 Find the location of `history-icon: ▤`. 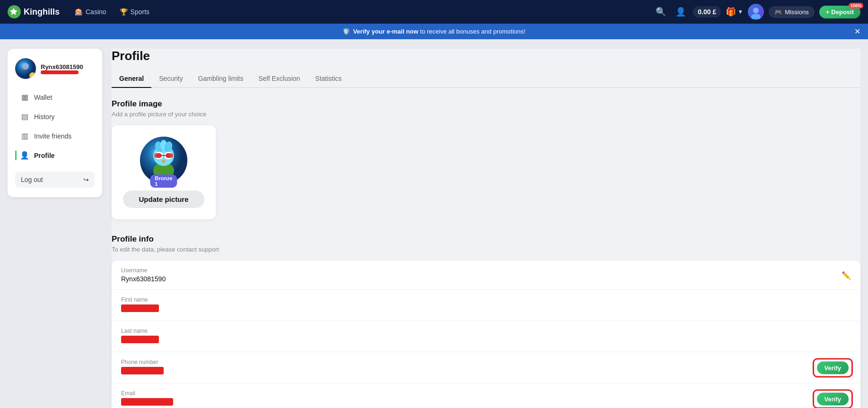

history-icon: ▤ is located at coordinates (25, 116).